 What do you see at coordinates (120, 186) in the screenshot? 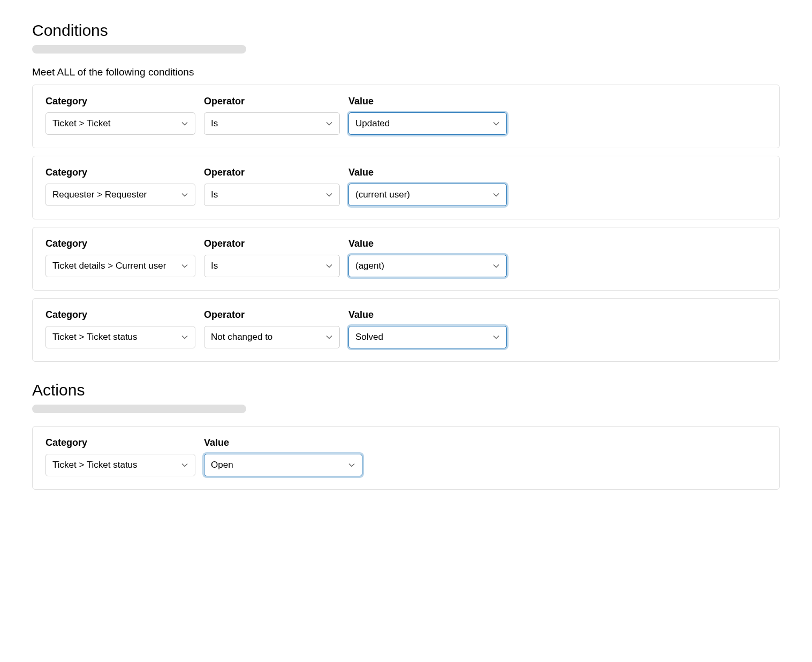
I see `category-field: Category Requester > Requester` at bounding box center [120, 186].